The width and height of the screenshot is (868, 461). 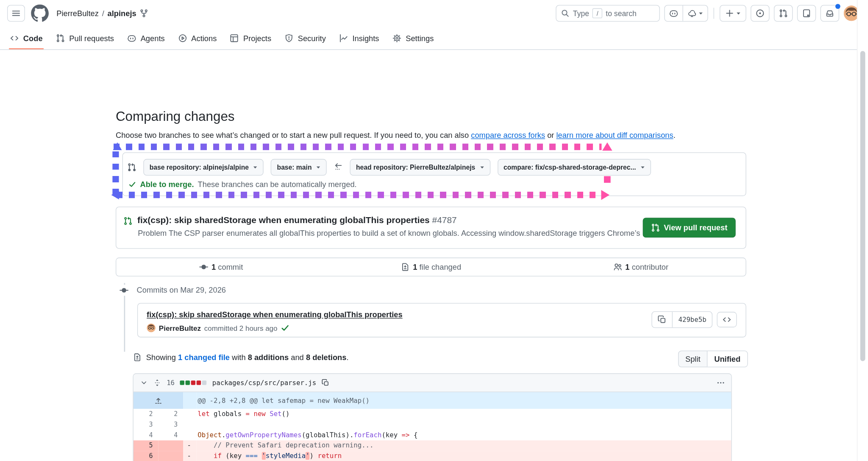 I want to click on copy-sha-button, so click(x=662, y=320).